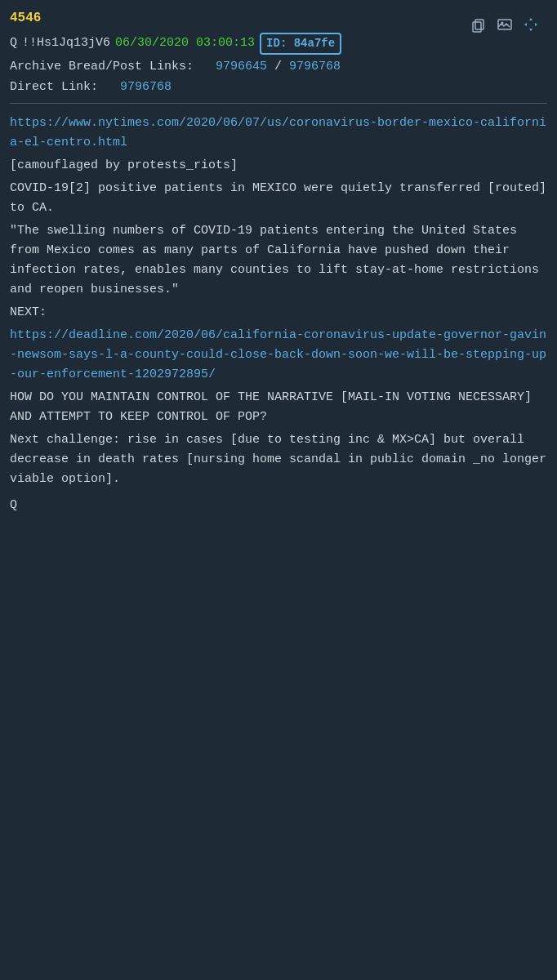  Describe the element at coordinates (278, 44) in the screenshot. I see `post-header: Q !!Hs1Jq13jV6 06/30/2020 03:00:13 ID: 8…` at that location.